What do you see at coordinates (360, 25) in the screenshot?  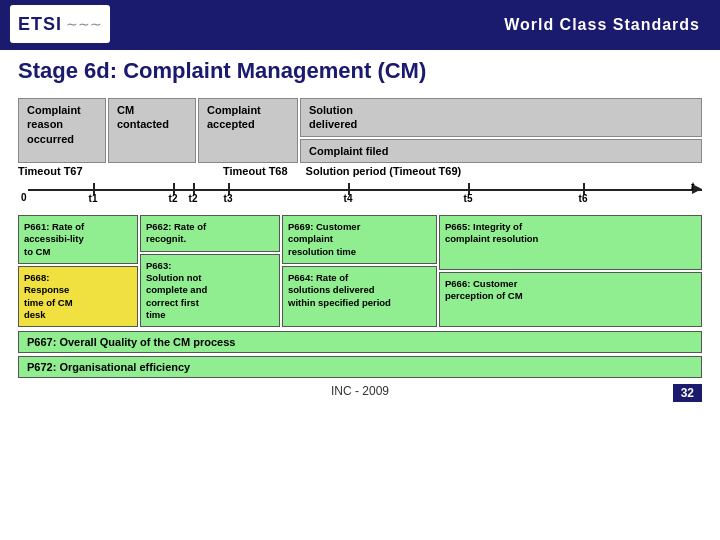 I see `header: ETSI ∼∼∼ World Class Standards` at bounding box center [360, 25].